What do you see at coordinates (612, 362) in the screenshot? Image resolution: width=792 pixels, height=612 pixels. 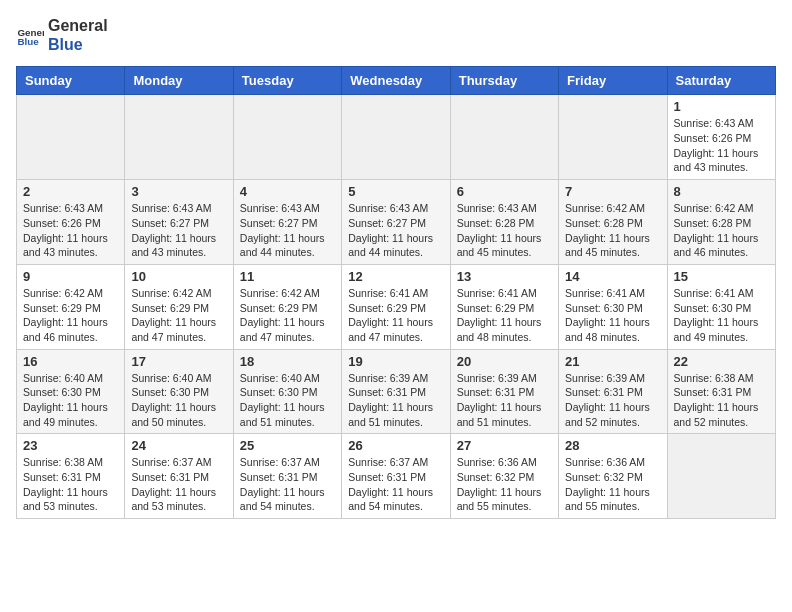 I see `day-number: 21` at bounding box center [612, 362].